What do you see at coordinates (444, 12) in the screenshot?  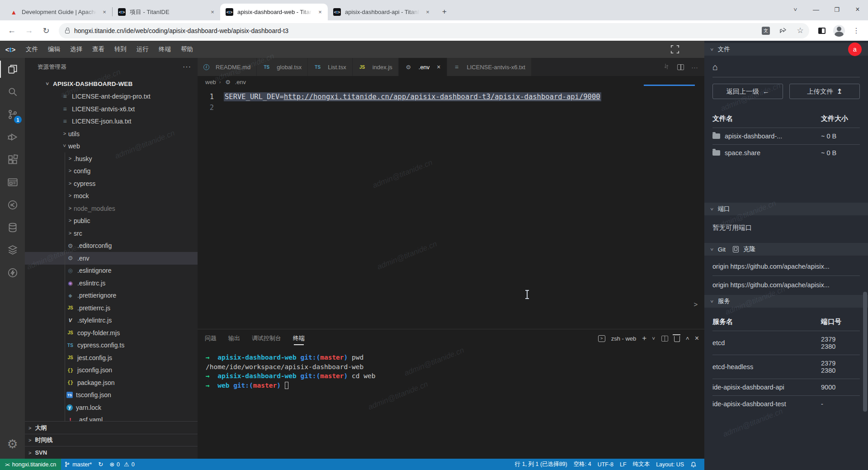 I see `new-tab-button: +` at bounding box center [444, 12].